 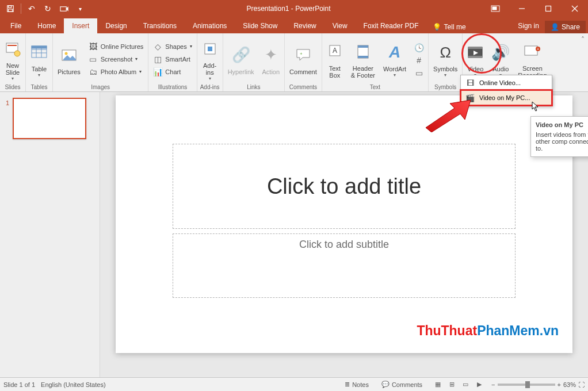 What do you see at coordinates (13, 49) in the screenshot?
I see `new-slide-icon` at bounding box center [13, 49].